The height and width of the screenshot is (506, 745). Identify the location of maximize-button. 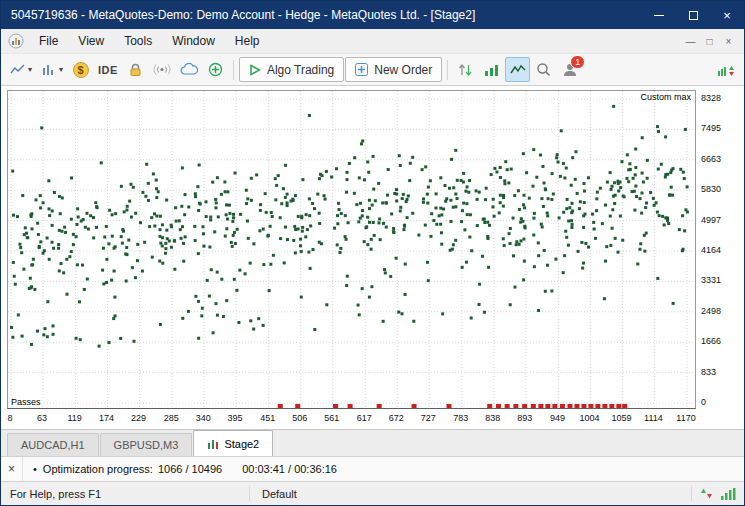
(693, 15).